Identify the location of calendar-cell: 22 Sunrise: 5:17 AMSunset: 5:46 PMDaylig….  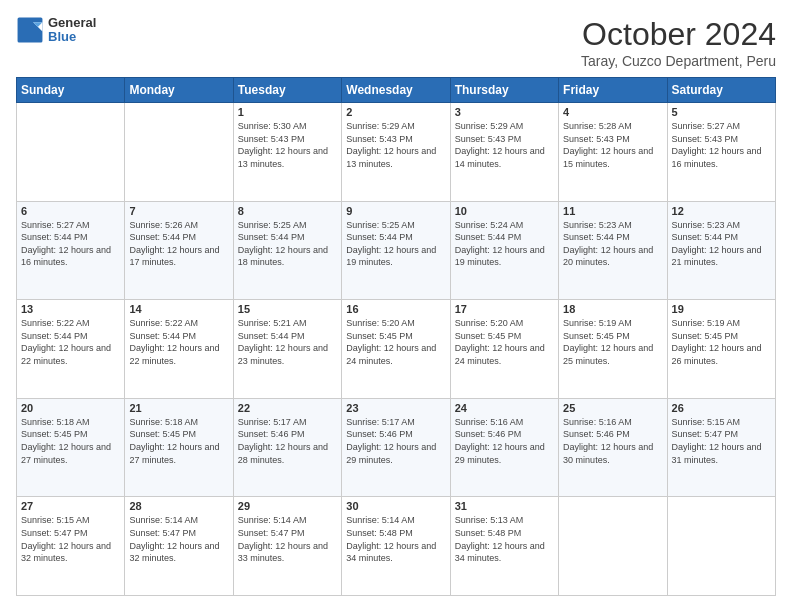
(287, 448).